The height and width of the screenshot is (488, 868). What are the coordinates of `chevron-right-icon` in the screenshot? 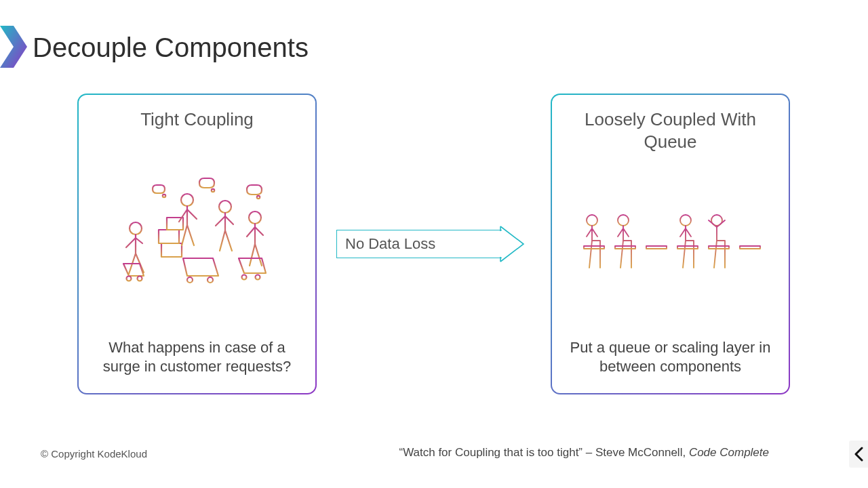 It's located at (15, 47).